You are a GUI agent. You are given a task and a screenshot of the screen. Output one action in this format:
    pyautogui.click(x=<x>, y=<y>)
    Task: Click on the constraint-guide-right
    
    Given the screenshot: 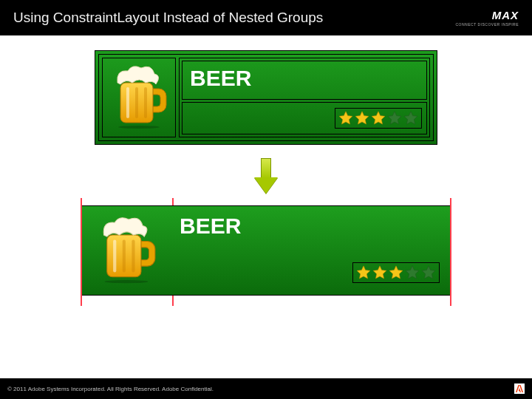 What is the action you would take?
    pyautogui.click(x=451, y=252)
    